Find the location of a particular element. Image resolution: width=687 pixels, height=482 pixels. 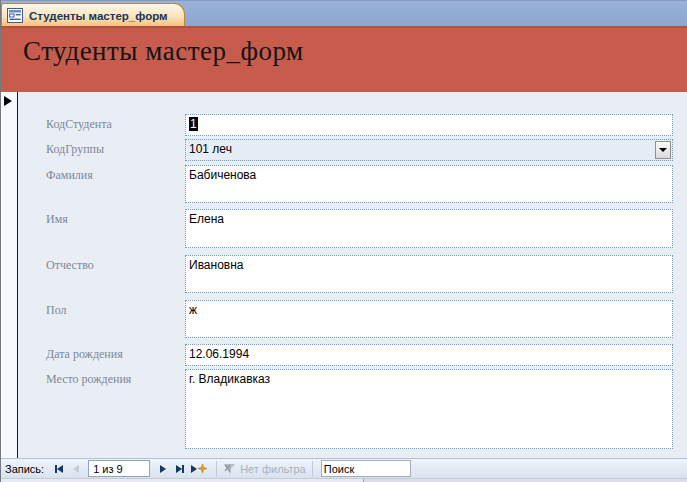

new-record-star-icon is located at coordinates (202, 468).